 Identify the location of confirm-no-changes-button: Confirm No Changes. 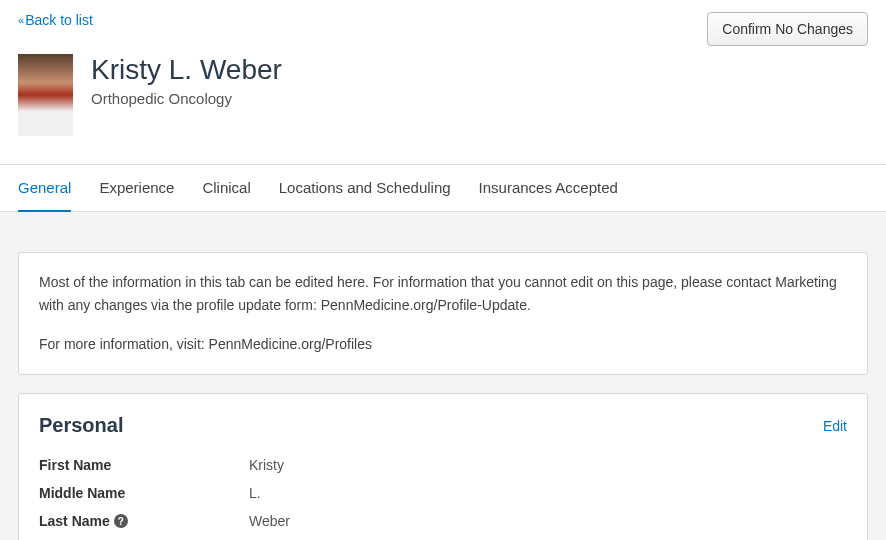
(788, 29).